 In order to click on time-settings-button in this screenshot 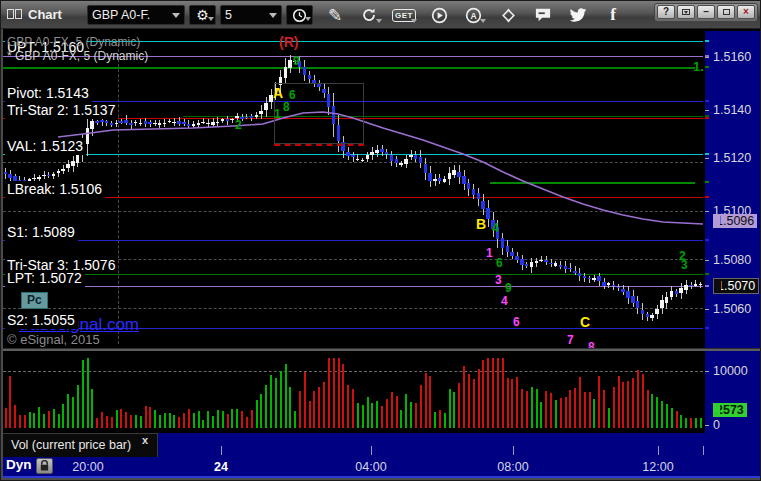, I will do `click(300, 15)`.